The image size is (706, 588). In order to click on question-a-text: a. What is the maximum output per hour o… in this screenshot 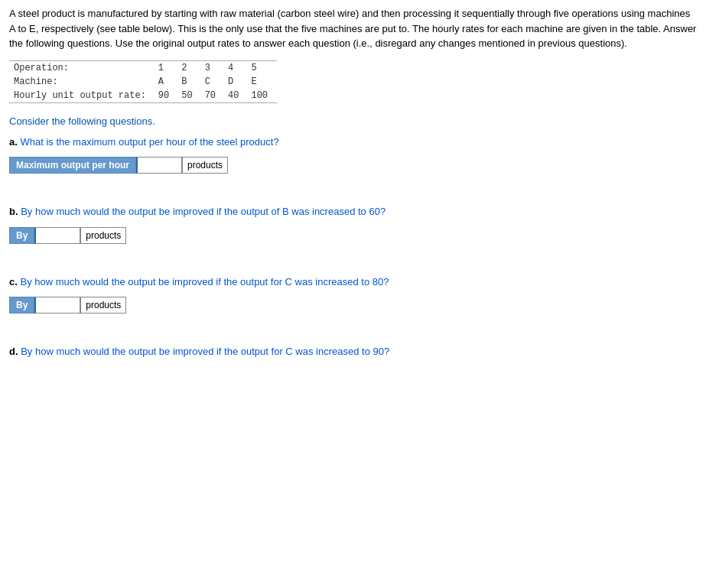, I will do `click(353, 142)`.